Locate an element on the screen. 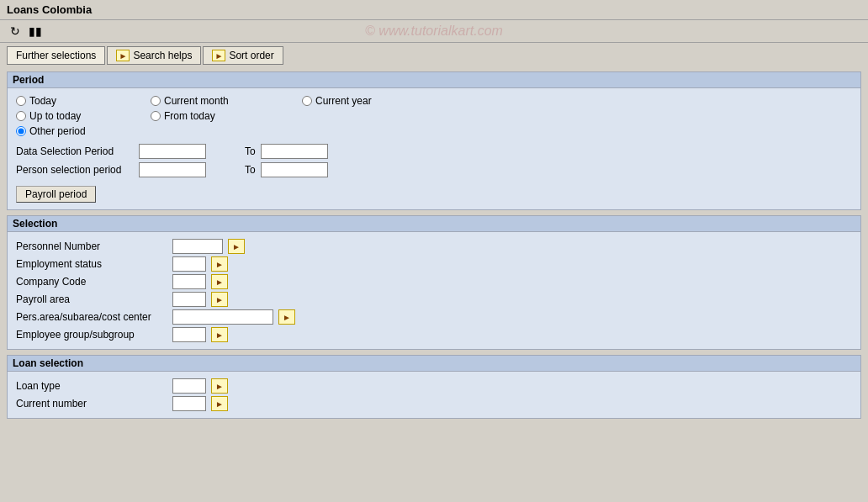 This screenshot has height=502, width=868. forward-icon: ▮▮ is located at coordinates (35, 31).